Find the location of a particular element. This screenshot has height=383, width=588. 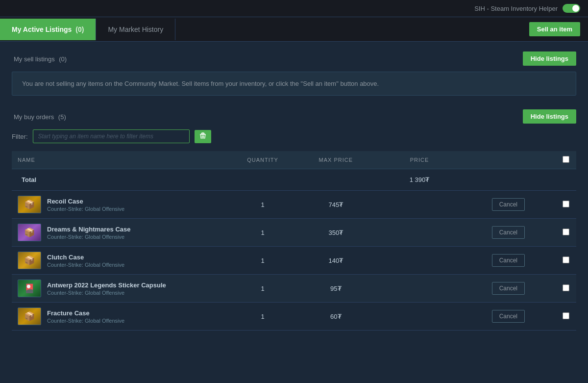

row-checkbox-dreams is located at coordinates (566, 232).